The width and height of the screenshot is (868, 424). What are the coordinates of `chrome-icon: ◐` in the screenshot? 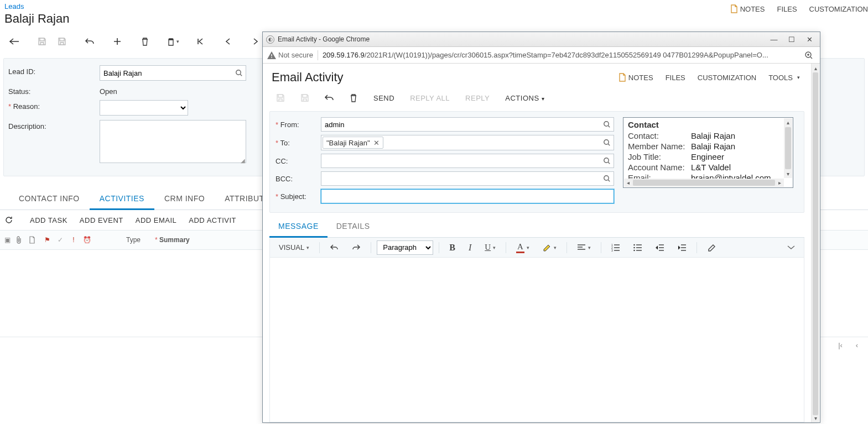 It's located at (270, 40).